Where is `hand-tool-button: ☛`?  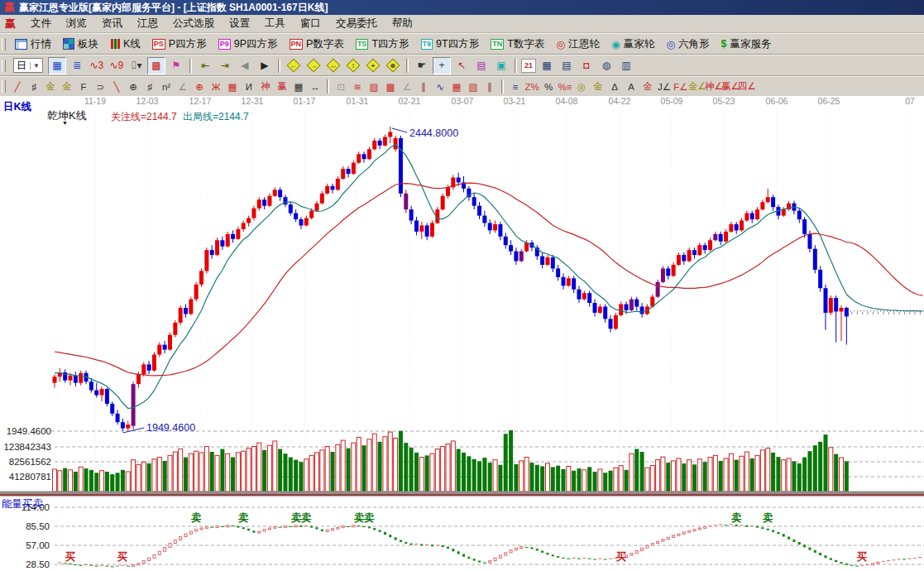 hand-tool-button: ☛ is located at coordinates (422, 66).